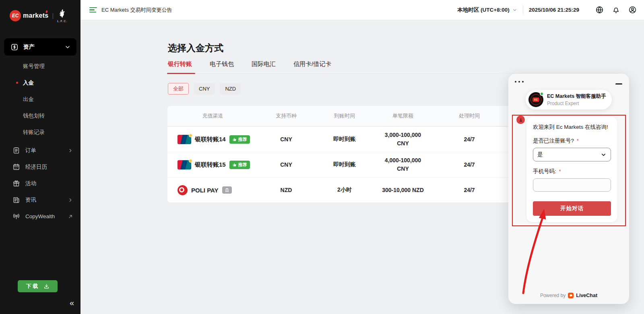 The width and height of the screenshot is (644, 314). I want to click on ec-logo-icon: EC, so click(15, 16).